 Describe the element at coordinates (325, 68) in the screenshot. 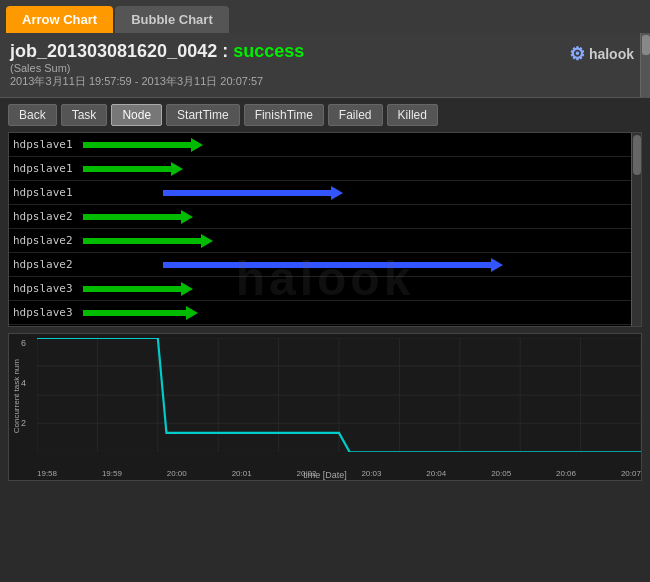

I see `subtitle: (Sales Sum)` at that location.